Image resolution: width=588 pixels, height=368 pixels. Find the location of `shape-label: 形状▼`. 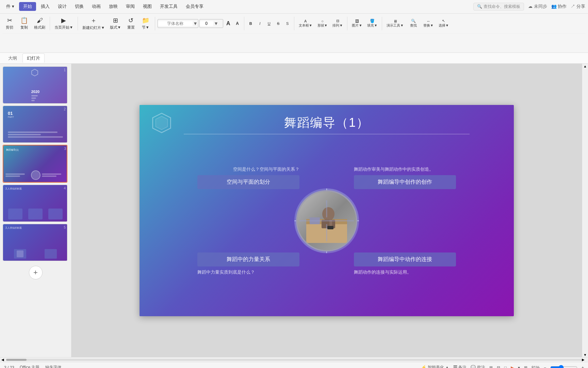

shape-label: 形状▼ is located at coordinates (323, 26).